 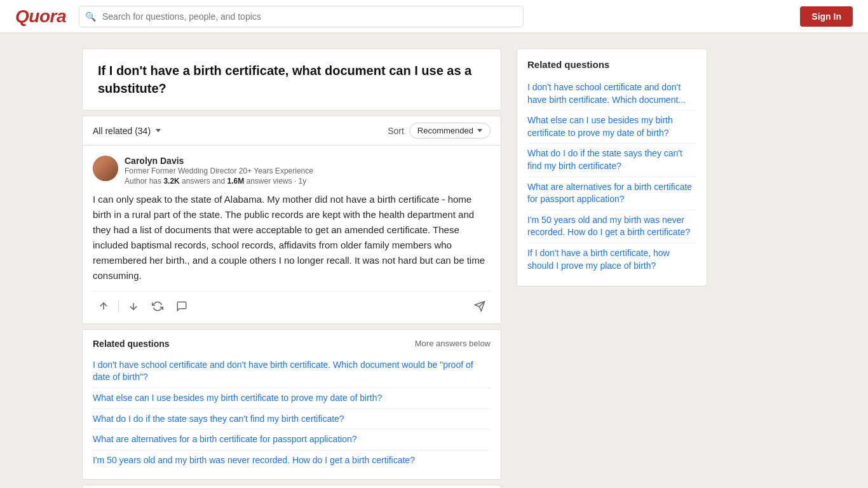 What do you see at coordinates (133, 306) in the screenshot?
I see `downvote-button` at bounding box center [133, 306].